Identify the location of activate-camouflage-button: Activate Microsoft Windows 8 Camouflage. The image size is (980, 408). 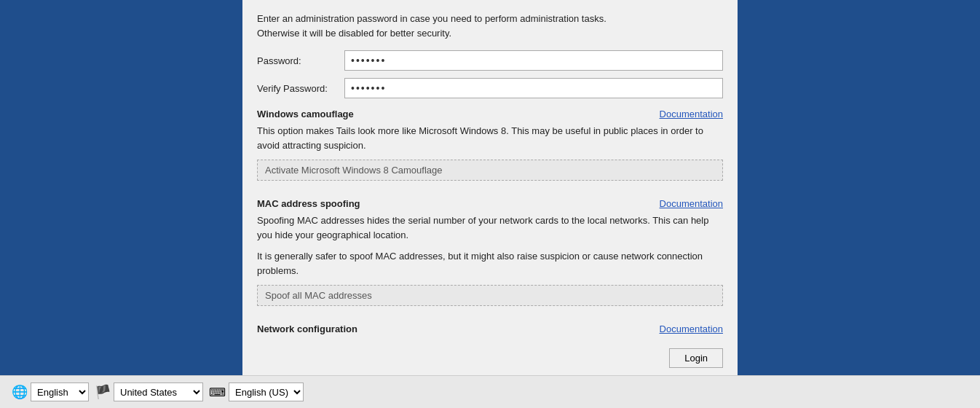
(490, 170).